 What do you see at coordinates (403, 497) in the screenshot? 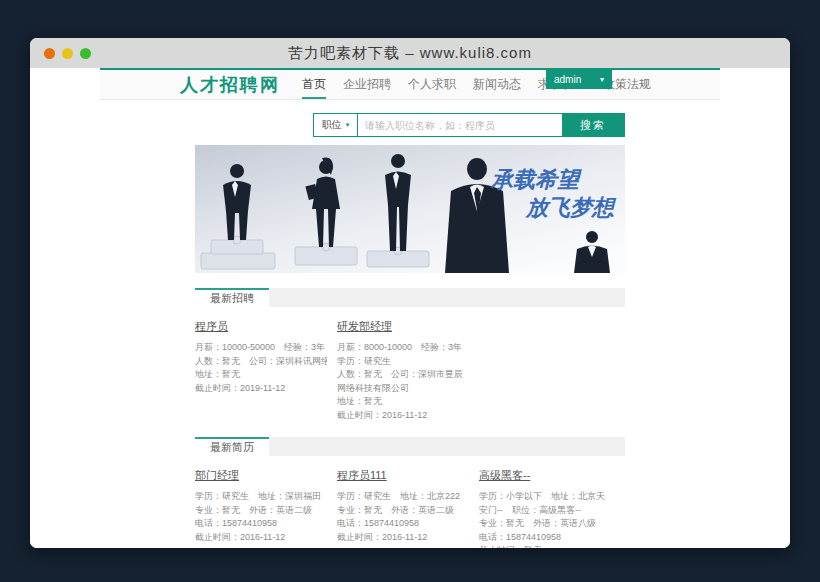
I see `resume-edu-line: 学历：研究生 地址：北京222 职位：程序员111` at bounding box center [403, 497].